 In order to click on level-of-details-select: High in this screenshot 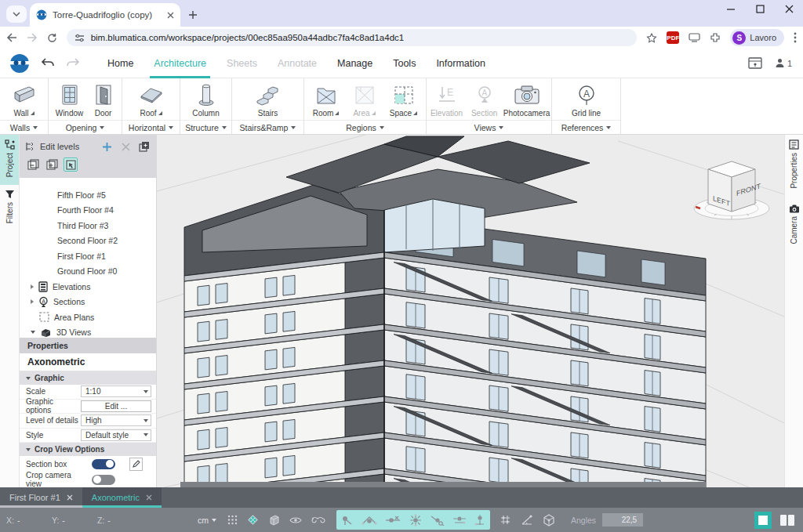, I will do `click(116, 420)`.